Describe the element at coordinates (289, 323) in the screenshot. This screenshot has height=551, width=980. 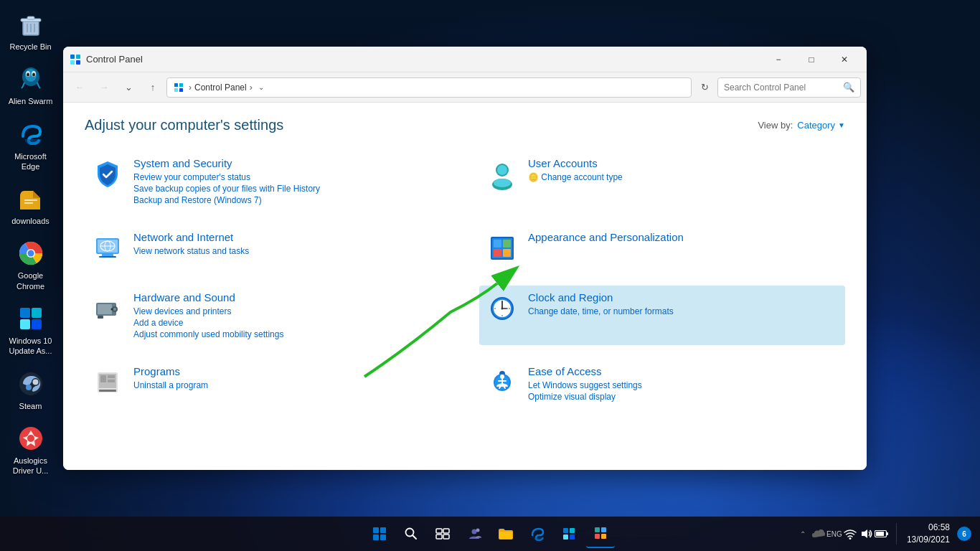
I see `hardware-link-1: Add a device` at that location.